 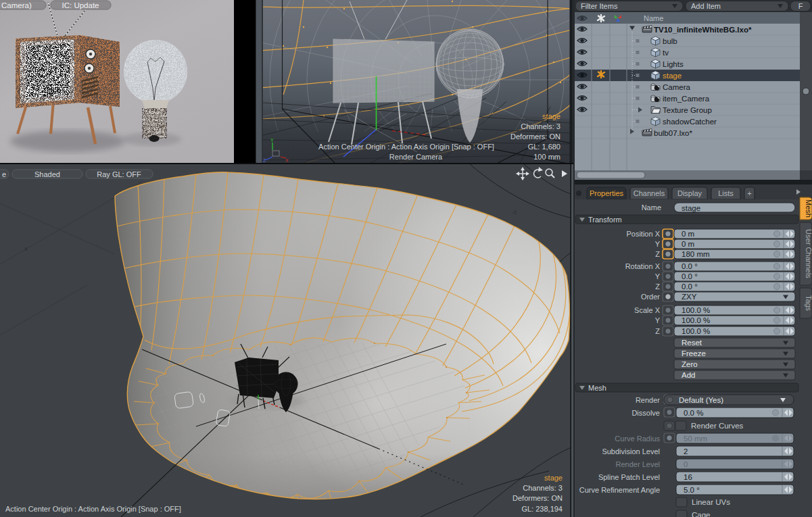 What do you see at coordinates (631, 451) in the screenshot?
I see `svg-text: Subdivision Level` at bounding box center [631, 451].